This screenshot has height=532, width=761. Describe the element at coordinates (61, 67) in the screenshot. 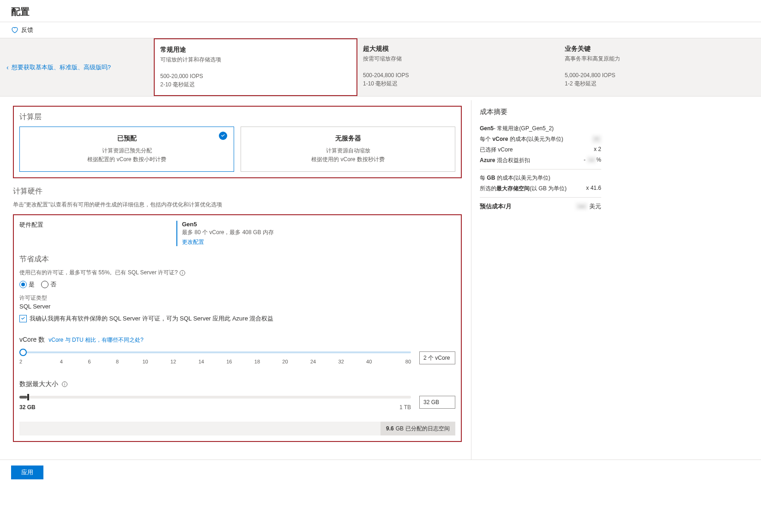

I see `tier-back-label: 想要获取基本版、标准版、高级版吗?` at that location.